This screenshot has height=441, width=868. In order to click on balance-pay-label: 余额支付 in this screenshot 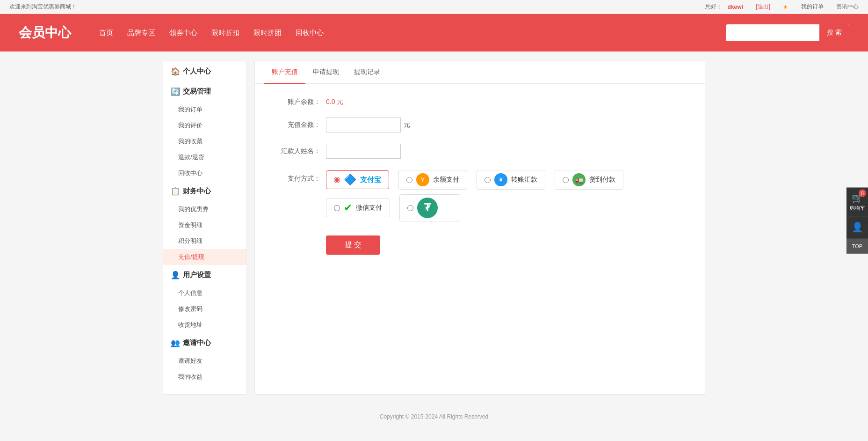, I will do `click(446, 180)`.